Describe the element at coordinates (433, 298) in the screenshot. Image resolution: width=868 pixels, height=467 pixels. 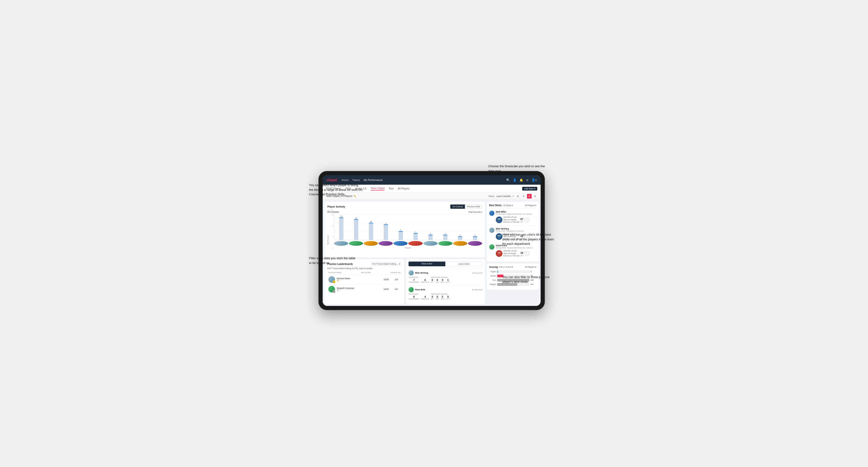
I see `gtt-1: 0 GTT` at that location.